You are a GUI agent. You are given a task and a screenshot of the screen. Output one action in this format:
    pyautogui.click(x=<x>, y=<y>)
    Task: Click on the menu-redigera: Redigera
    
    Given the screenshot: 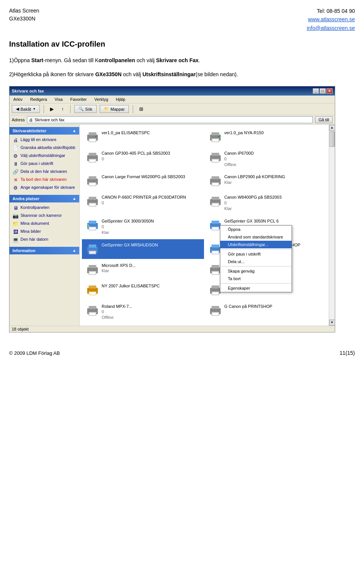 What is the action you would take?
    pyautogui.click(x=39, y=99)
    